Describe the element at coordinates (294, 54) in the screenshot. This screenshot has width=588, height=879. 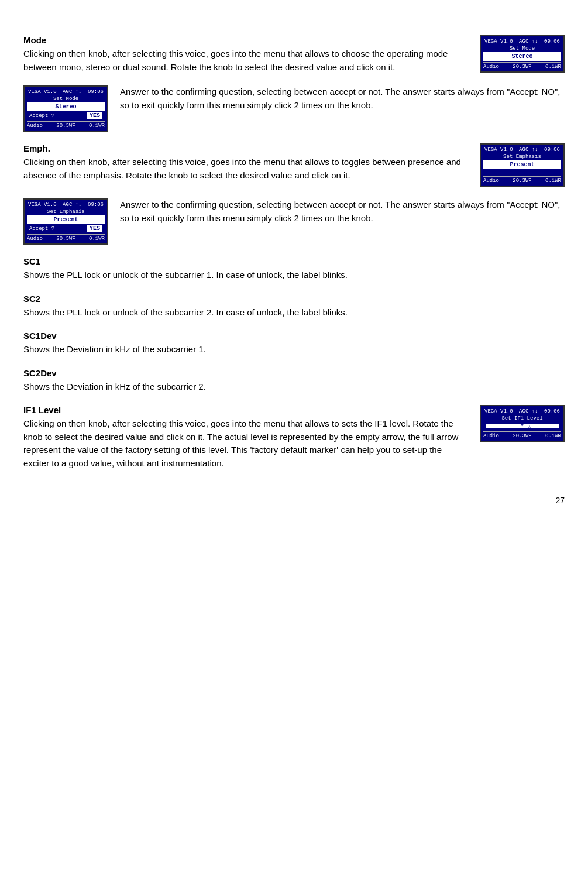
I see `mode-section: Mode Clicking on then knob, after select…` at that location.